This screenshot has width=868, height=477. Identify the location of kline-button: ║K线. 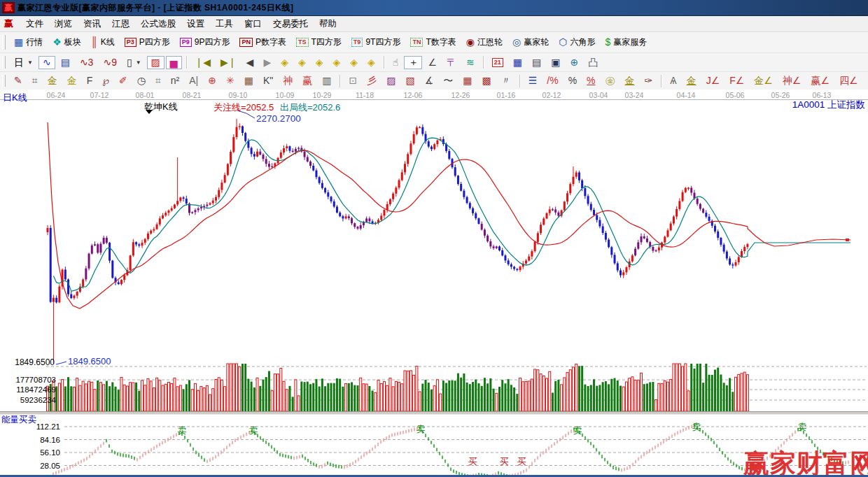
(103, 42).